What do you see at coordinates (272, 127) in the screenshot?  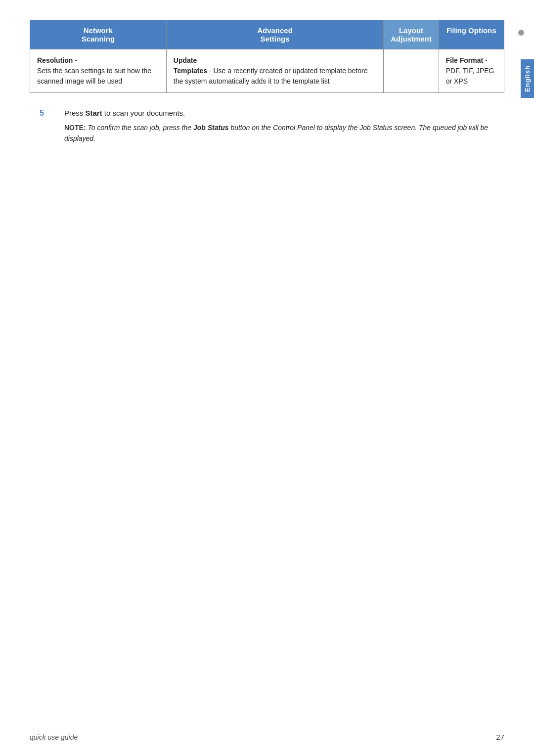 I see `step-5-row: 5 Press Start to scan your documents. NO…` at bounding box center [272, 127].